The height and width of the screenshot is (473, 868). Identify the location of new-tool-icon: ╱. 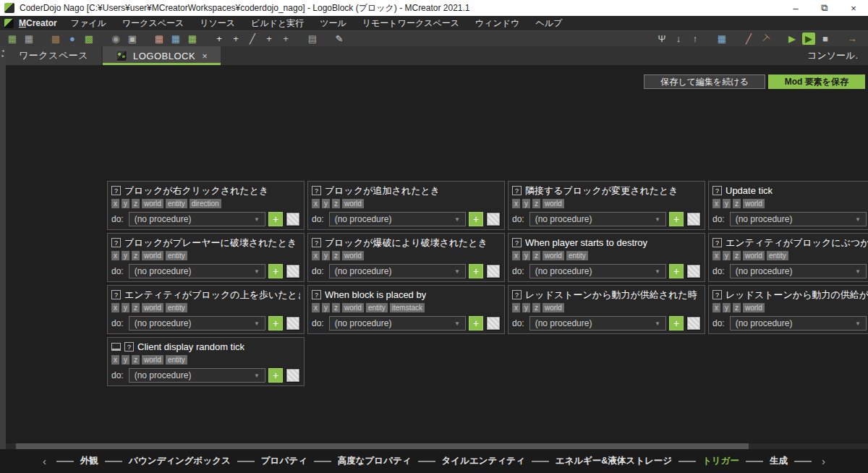
(252, 39).